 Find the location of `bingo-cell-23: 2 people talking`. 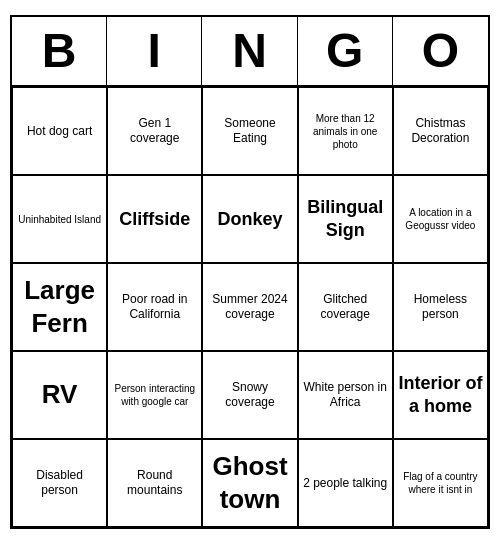

bingo-cell-23: 2 people talking is located at coordinates (346, 483).